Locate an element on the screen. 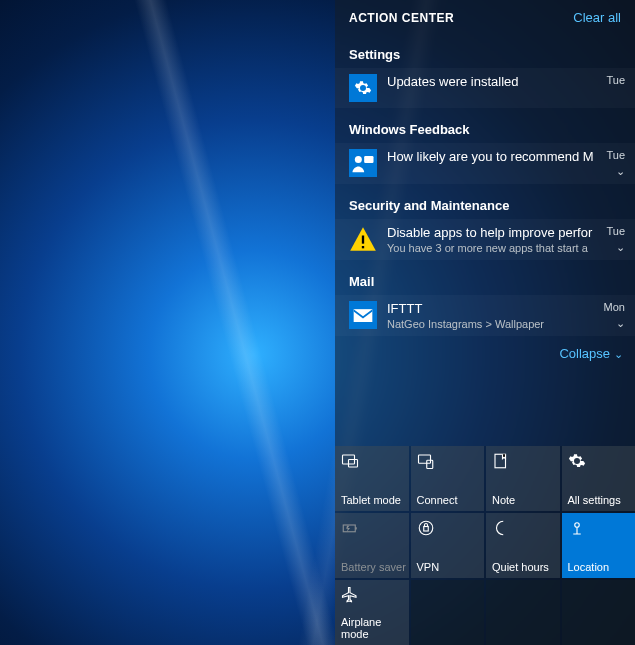 This screenshot has height=645, width=635. quick-action-tiles: Tablet modeConnectNoteAll settingsBatter… is located at coordinates (485, 546).